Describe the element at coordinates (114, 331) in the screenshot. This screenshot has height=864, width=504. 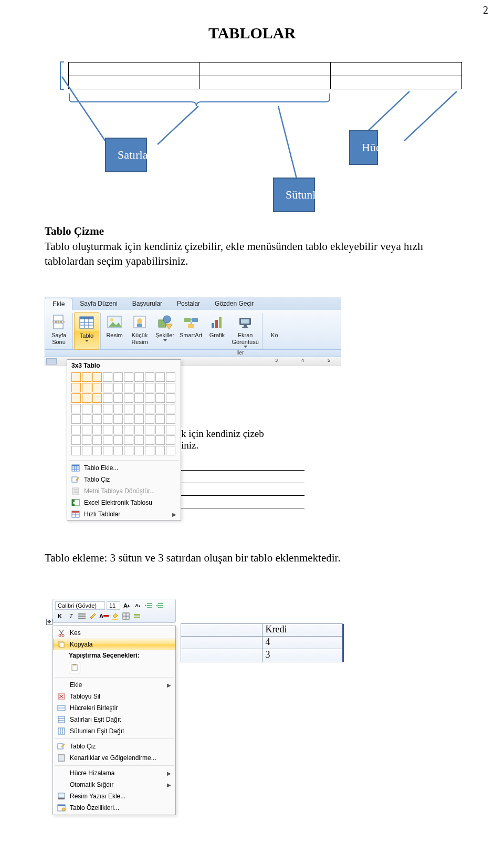
I see `ribbon-btn-resim: Resim` at that location.